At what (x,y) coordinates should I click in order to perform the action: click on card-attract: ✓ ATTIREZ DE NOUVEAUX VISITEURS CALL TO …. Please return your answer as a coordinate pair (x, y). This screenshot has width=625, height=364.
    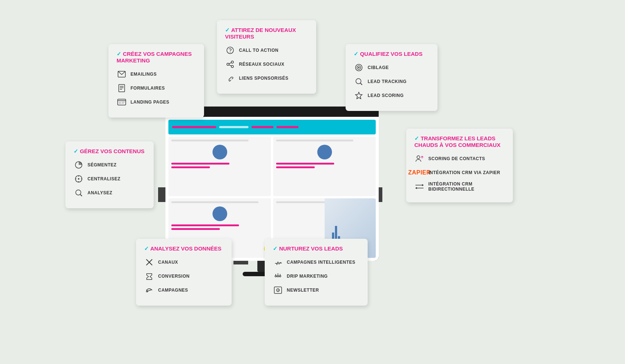
    Looking at the image, I should click on (267, 57).